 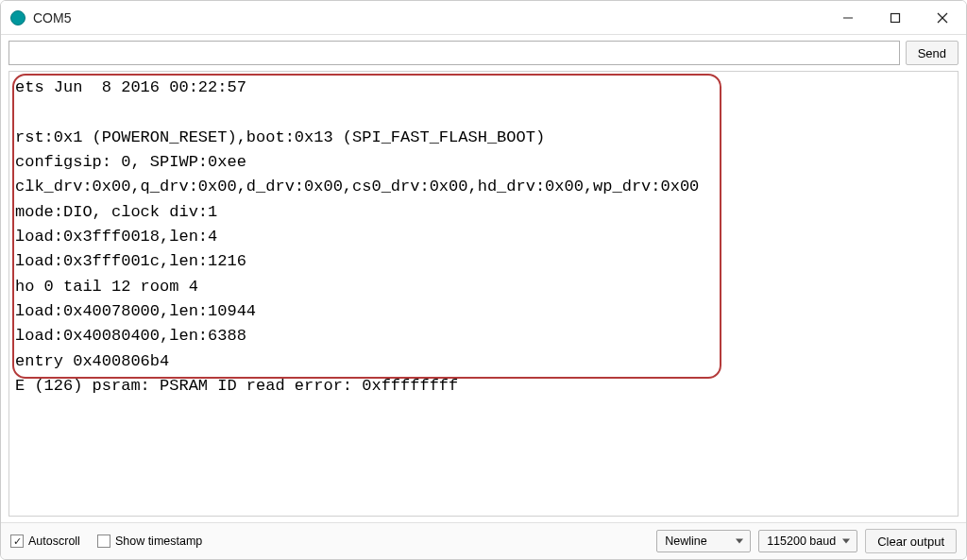 What do you see at coordinates (932, 53) in the screenshot?
I see `send-button: Send` at bounding box center [932, 53].